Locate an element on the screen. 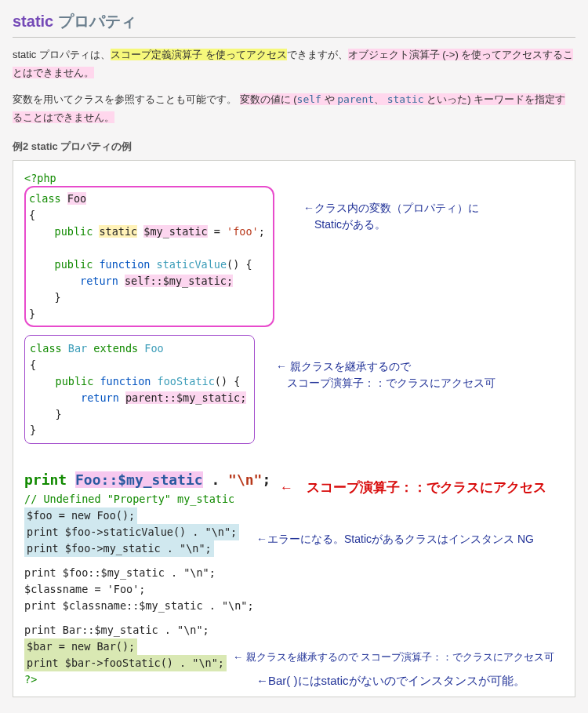 Image resolution: width=588 pixels, height=713 pixels. kw-extends: extends is located at coordinates (116, 348).